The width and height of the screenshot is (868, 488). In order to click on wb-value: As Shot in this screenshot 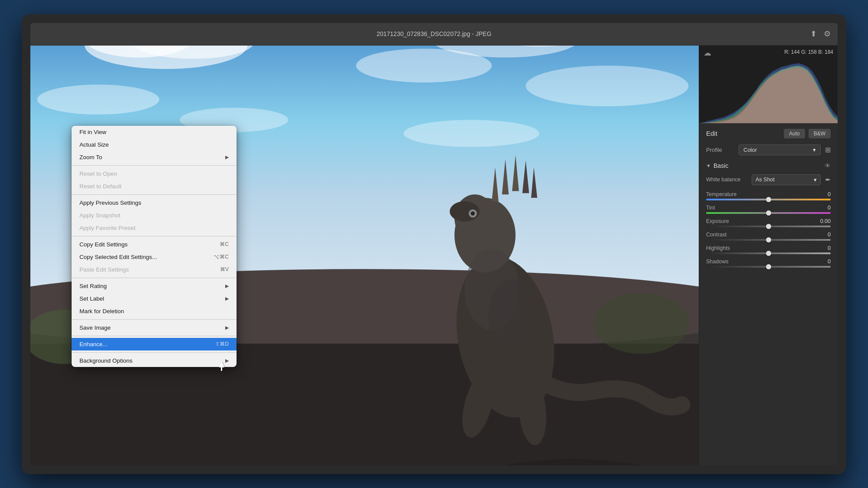, I will do `click(765, 180)`.